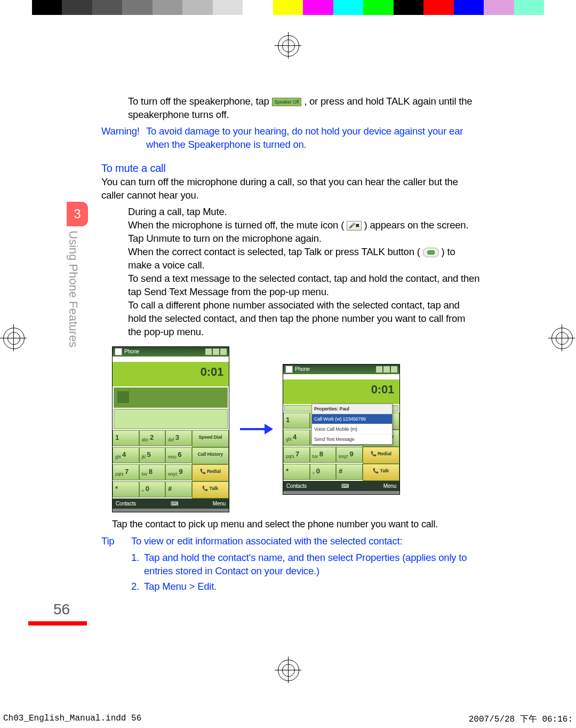  Describe the element at coordinates (352, 424) in the screenshot. I see `context-popup: Properties: Paul Call Work (w) 123456789…` at that location.